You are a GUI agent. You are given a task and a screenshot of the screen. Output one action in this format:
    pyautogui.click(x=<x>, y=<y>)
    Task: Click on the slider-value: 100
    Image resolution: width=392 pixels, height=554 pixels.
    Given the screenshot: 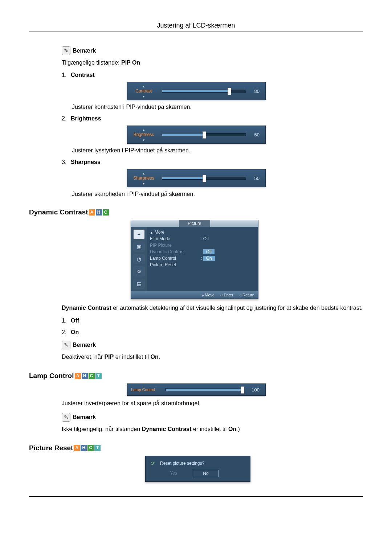 What is the action you would take?
    pyautogui.click(x=256, y=390)
    